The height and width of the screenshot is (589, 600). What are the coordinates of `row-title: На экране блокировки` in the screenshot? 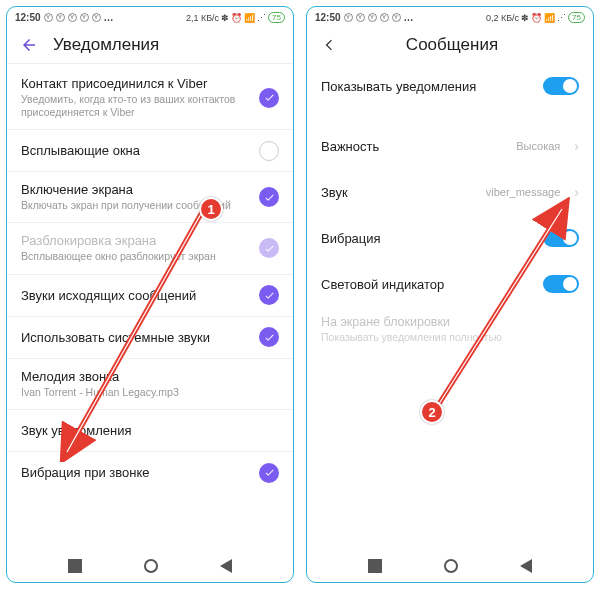 It's located at (450, 322).